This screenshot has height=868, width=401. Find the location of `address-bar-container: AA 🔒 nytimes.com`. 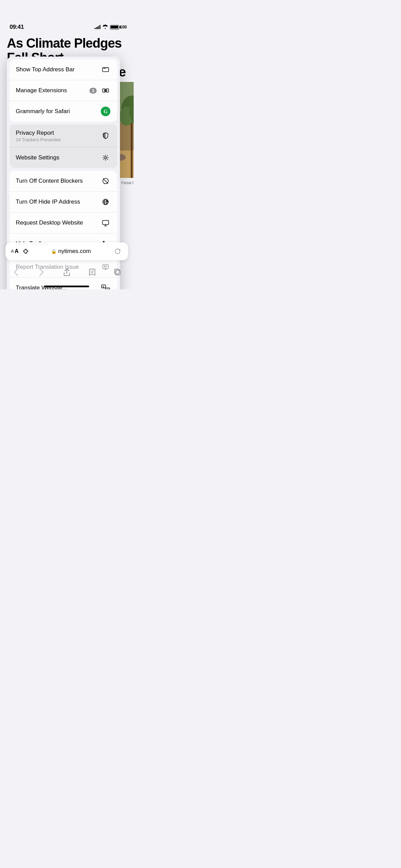

address-bar-container: AA 🔒 nytimes.com is located at coordinates (67, 251).